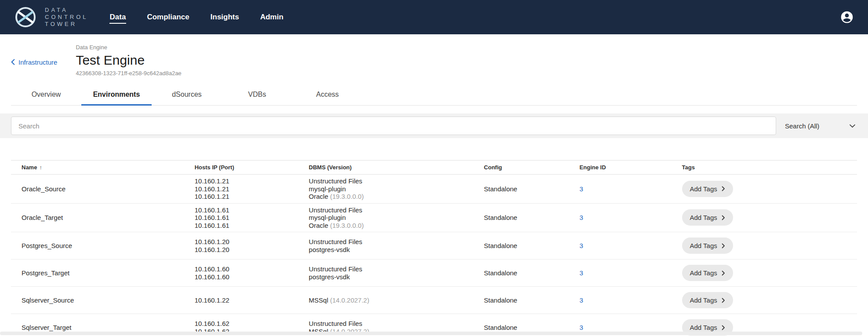  I want to click on column-header-dbms-version: DBMS (Version), so click(396, 168).